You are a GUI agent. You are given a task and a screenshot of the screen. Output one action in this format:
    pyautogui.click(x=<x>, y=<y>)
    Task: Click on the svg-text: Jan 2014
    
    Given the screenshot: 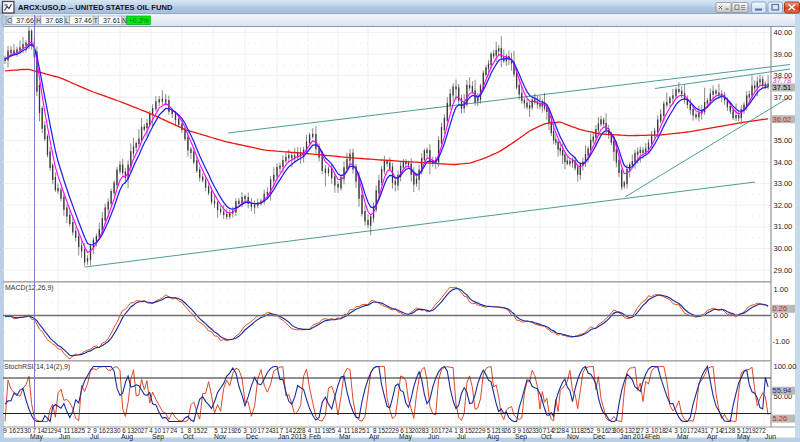 What is the action you would take?
    pyautogui.click(x=634, y=436)
    